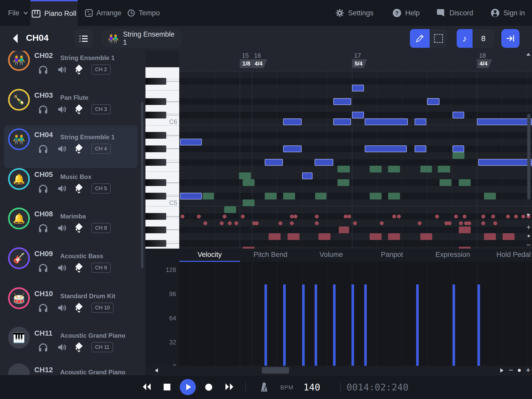 The width and height of the screenshot is (532, 399). What do you see at coordinates (455, 13) in the screenshot?
I see `discord-button: Discord` at bounding box center [455, 13].